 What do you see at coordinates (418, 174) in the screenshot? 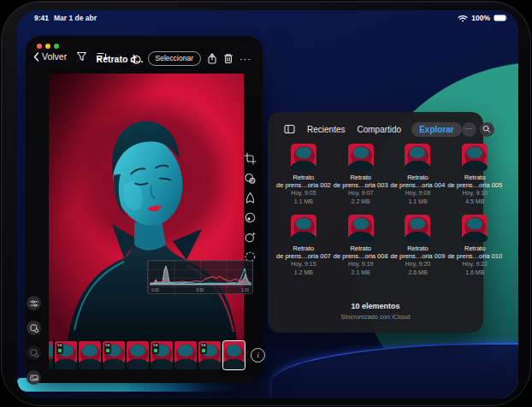
I see `file-item: Retratode prens…oria 004 Hoy, 9:09 1.1 M…` at bounding box center [418, 174].